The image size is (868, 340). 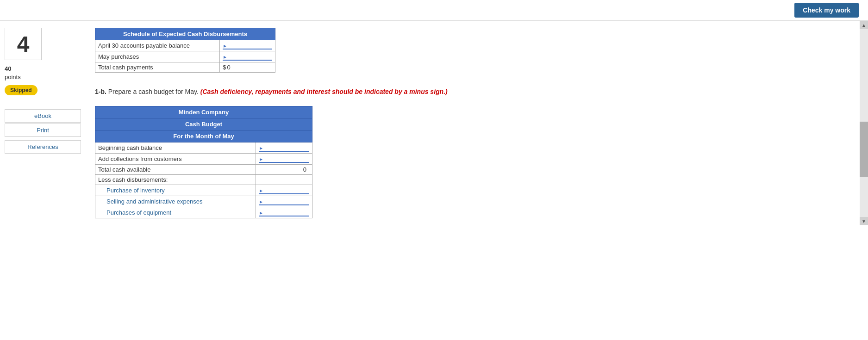 What do you see at coordinates (284, 213) in the screenshot?
I see `equipment-wrapper` at bounding box center [284, 213].